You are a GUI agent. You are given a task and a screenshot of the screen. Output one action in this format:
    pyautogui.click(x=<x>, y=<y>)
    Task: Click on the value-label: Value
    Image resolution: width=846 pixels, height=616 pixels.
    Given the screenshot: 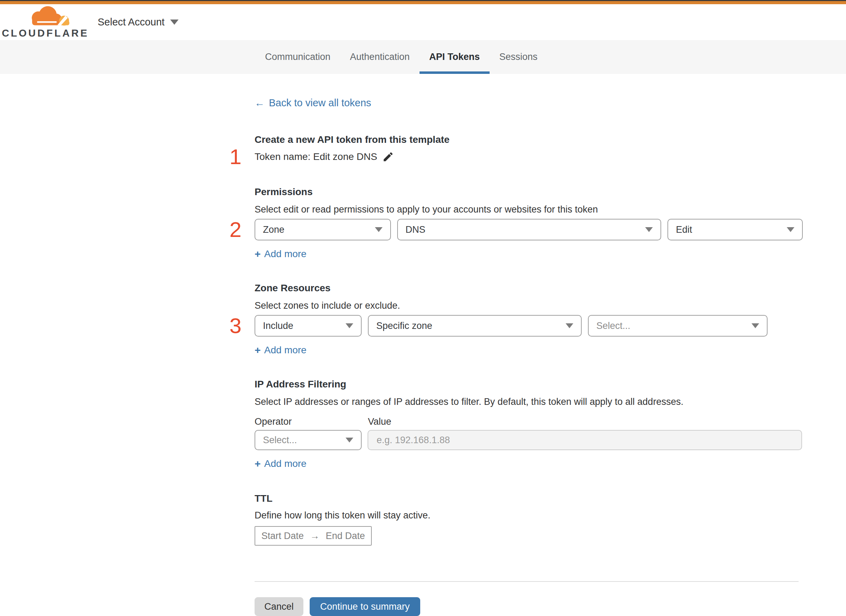 What is the action you would take?
    pyautogui.click(x=380, y=422)
    